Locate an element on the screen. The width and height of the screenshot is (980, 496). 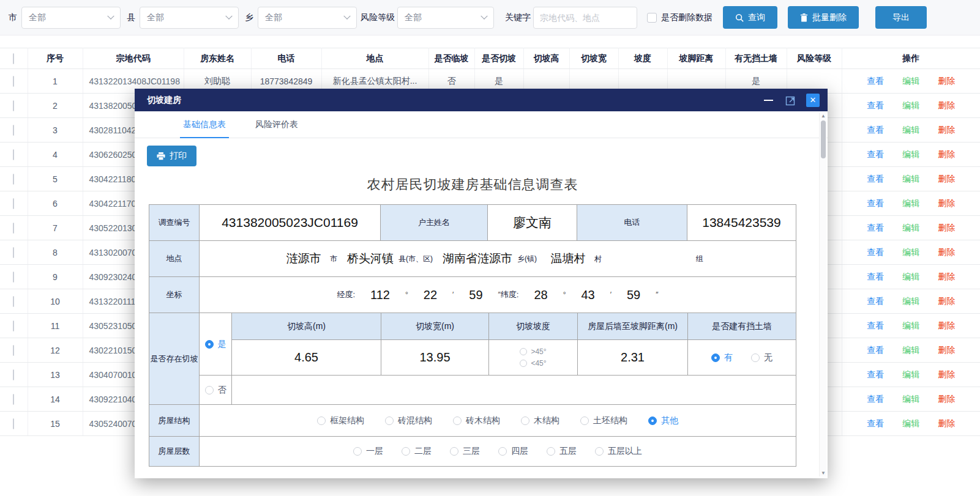
scroll-down-icon: ▼ is located at coordinates (823, 473).